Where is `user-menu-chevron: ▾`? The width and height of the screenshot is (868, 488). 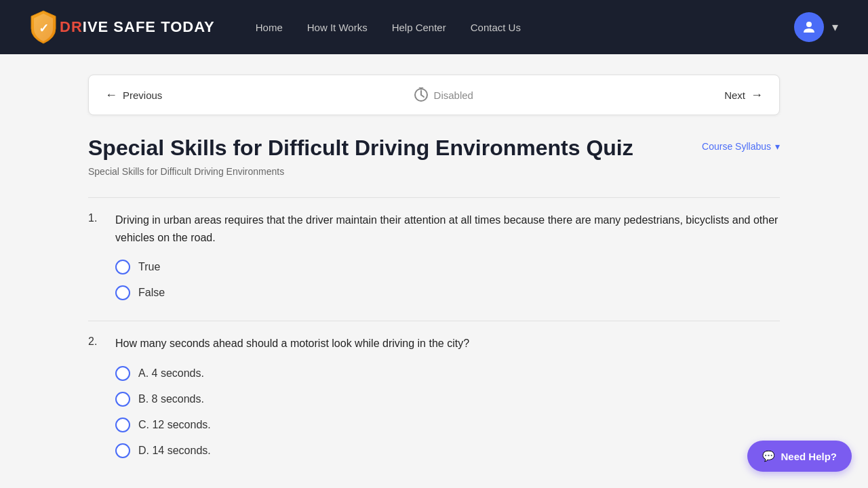
user-menu-chevron: ▾ is located at coordinates (835, 27).